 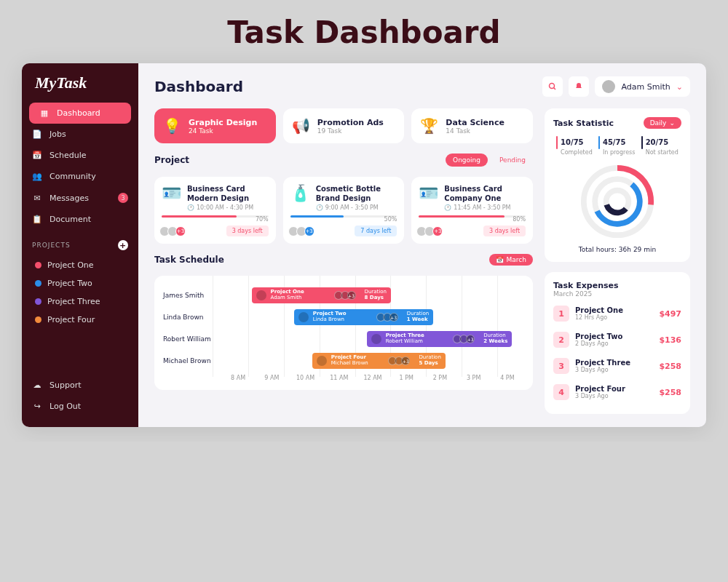 What do you see at coordinates (80, 406) in the screenshot?
I see `nav-log-out: ↪Log Out` at bounding box center [80, 406].